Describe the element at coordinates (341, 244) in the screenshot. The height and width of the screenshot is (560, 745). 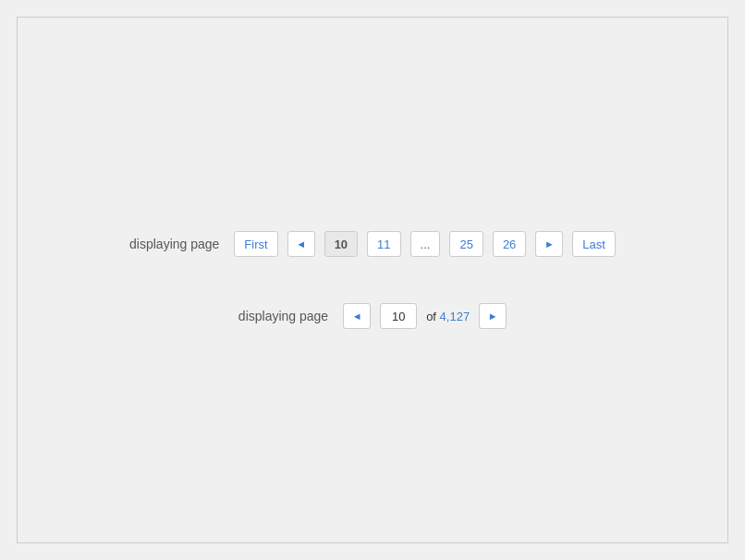
I see `page-10-button: 10` at that location.